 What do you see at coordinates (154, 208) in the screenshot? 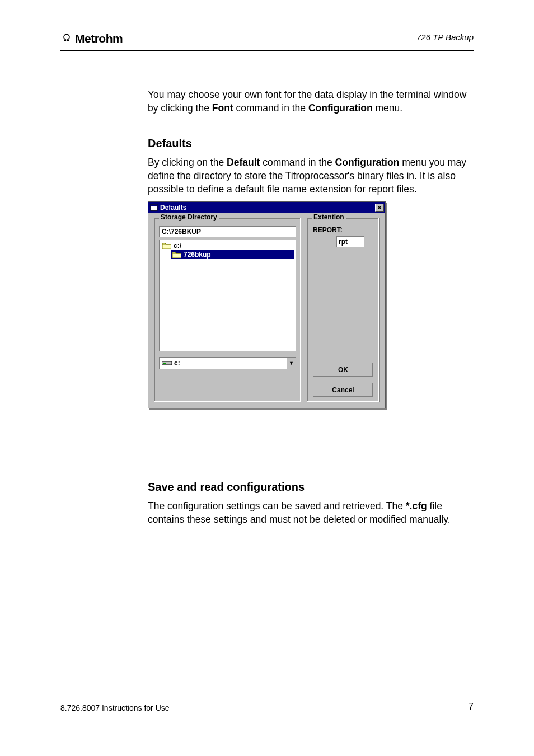
I see `app-icon` at bounding box center [154, 208].